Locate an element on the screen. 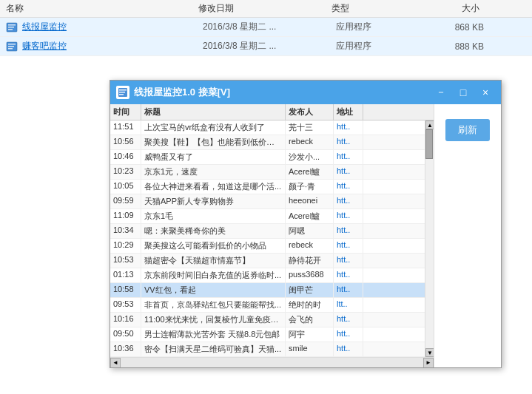  file-name-2: 赚客吧监控 is located at coordinates (112, 46).